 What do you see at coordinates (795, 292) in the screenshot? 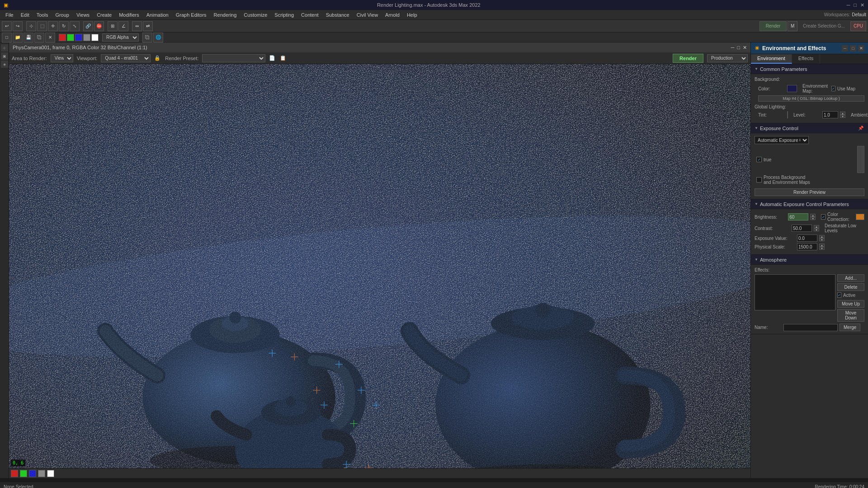
I see `effects-list` at bounding box center [795, 292].